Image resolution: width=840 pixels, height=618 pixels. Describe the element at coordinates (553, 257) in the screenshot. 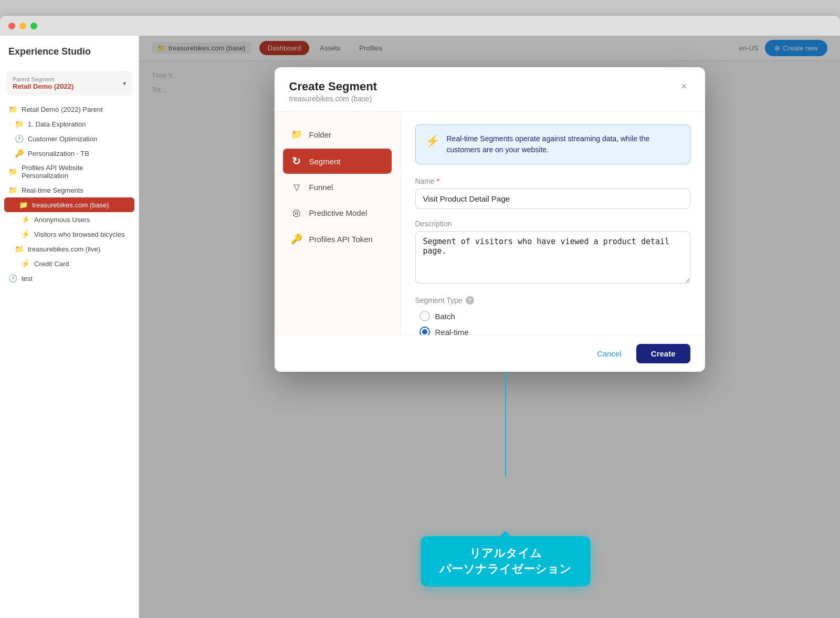

I see `description-textarea: Segment of visitors who have viewed a pr…` at that location.